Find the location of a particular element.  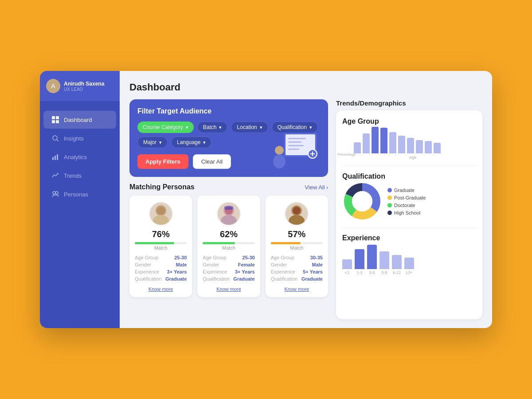

donut-legend: Graduate Post-Graduate Doctorate is located at coordinates (407, 201).